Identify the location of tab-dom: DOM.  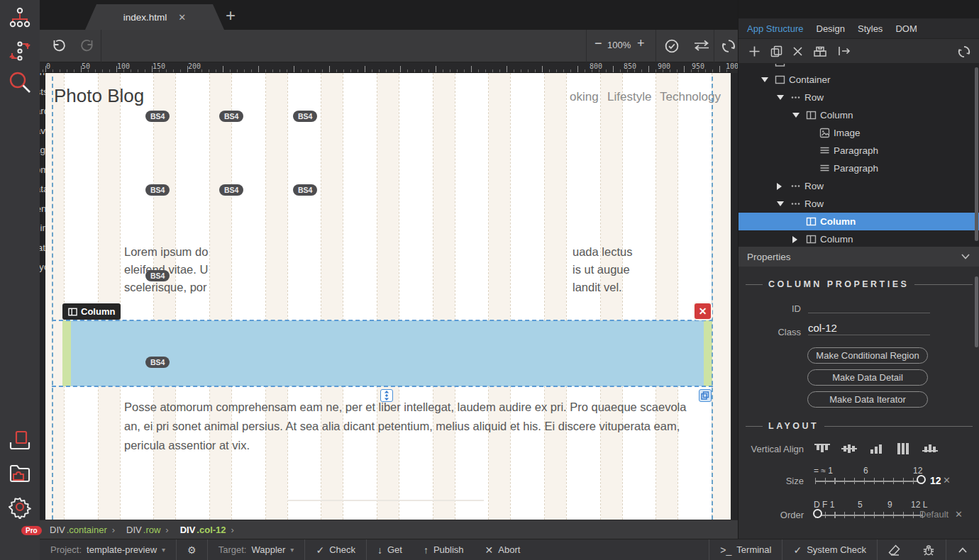
(906, 28).